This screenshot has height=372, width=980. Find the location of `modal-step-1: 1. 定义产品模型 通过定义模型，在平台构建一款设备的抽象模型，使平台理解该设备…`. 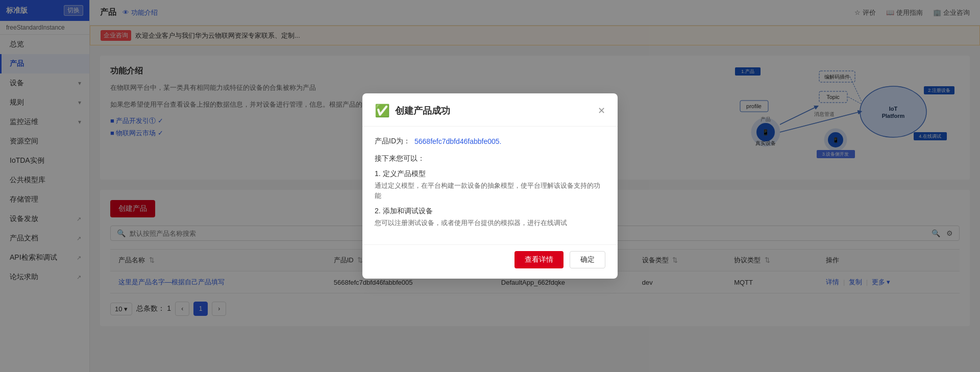

modal-step-1: 1. 定义产品模型 通过定义模型，在平台构建一款设备的抽象模型，使平台理解该设备… is located at coordinates (490, 185).